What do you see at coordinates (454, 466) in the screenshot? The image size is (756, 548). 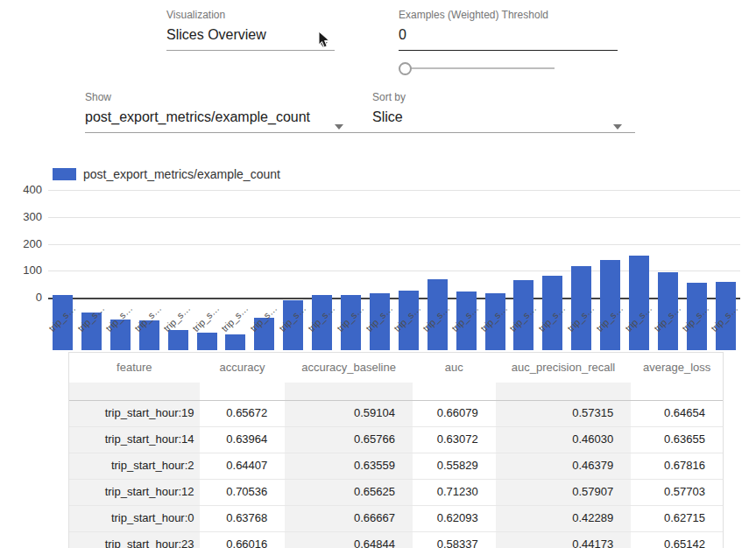 I see `metric-value-cell: 0.55829` at bounding box center [454, 466].